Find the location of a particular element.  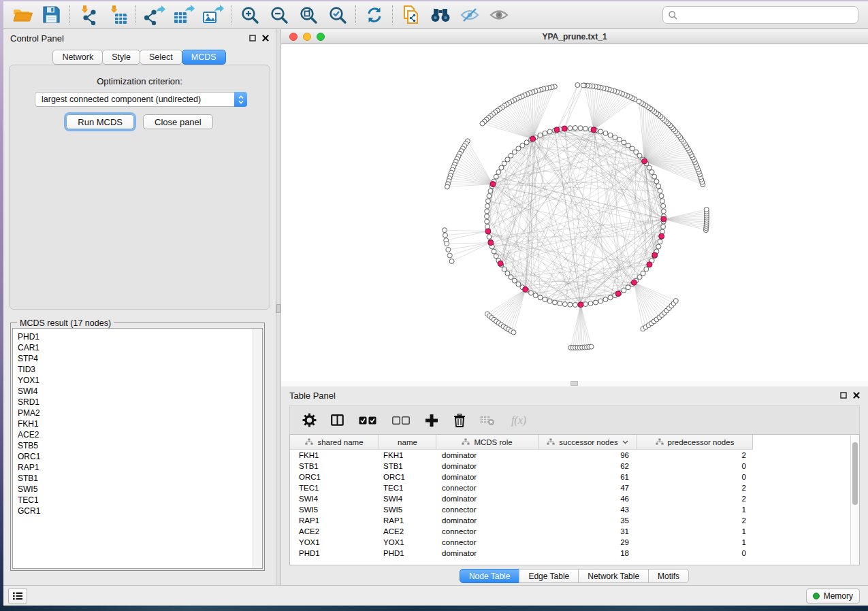

mcds-result-item: SRD1 is located at coordinates (135, 402).